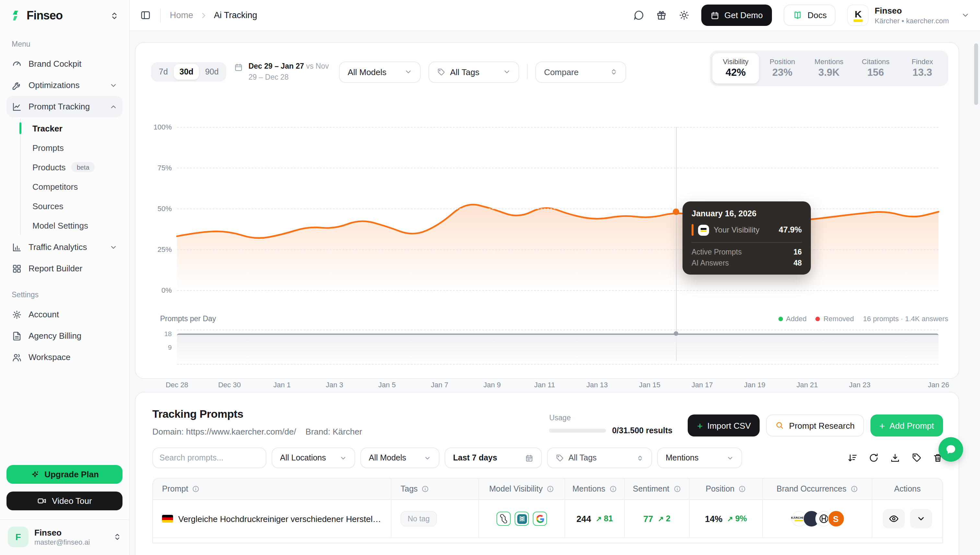  Describe the element at coordinates (168, 519) in the screenshot. I see `germany-flag-icon` at that location.